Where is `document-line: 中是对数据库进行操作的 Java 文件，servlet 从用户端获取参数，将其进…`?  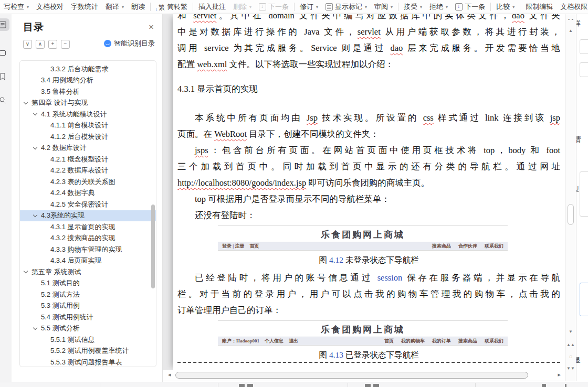
document-line: 中是对数据库进行操作的 Java 文件，servlet 从用户端获取参数，将其进… is located at coordinates (369, 31).